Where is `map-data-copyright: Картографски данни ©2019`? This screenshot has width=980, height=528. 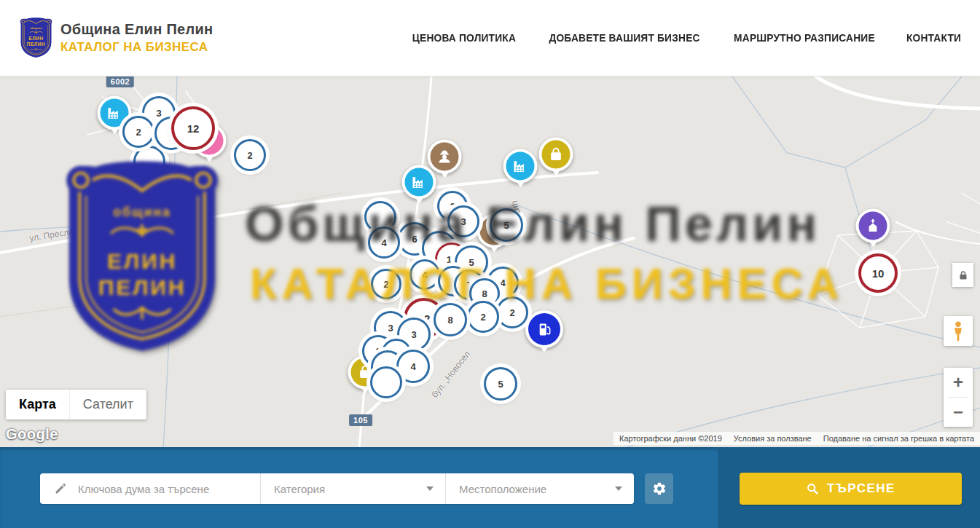
map-data-copyright: Картографски данни ©2019 is located at coordinates (670, 438).